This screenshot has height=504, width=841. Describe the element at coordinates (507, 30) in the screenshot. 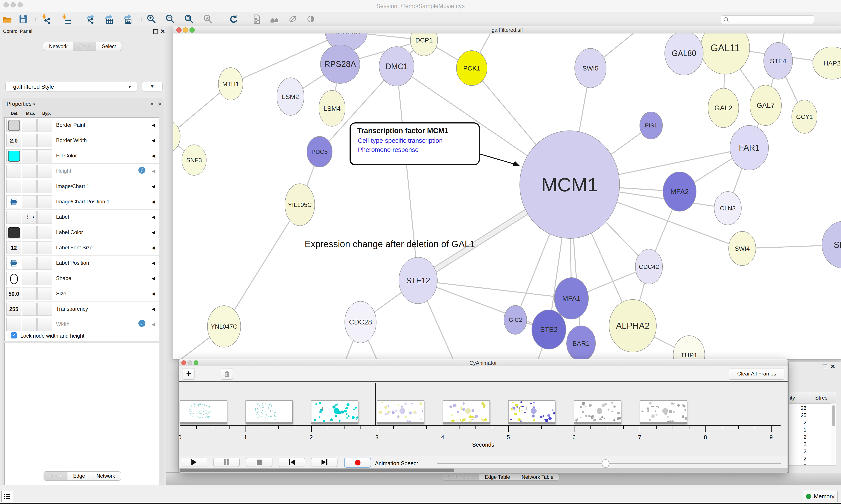

I see `network-window-titlebar: galFiltered.sif` at that location.